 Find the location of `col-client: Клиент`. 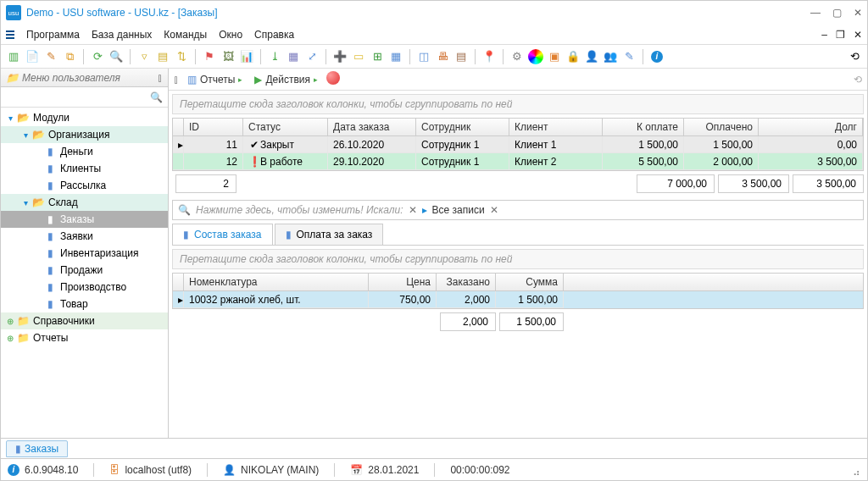

col-client: Клиент is located at coordinates (556, 127).